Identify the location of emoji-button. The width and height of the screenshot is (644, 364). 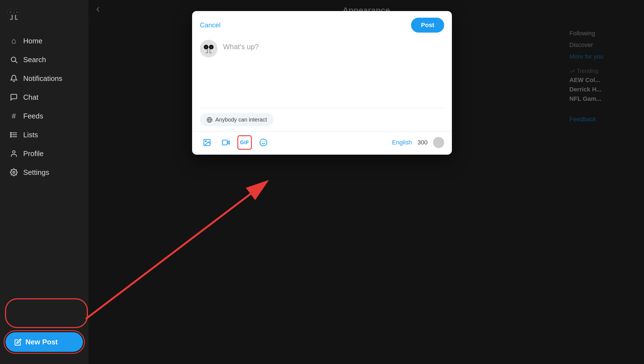
(263, 143).